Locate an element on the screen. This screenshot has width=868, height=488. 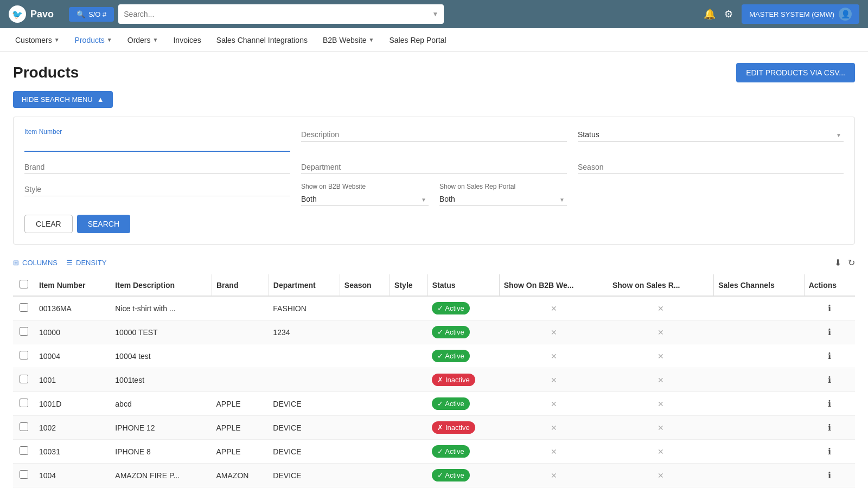
table-row: 1004 AMAZON FIRE P... AMAZON DEVICE ✓ Ac… is located at coordinates (434, 476).